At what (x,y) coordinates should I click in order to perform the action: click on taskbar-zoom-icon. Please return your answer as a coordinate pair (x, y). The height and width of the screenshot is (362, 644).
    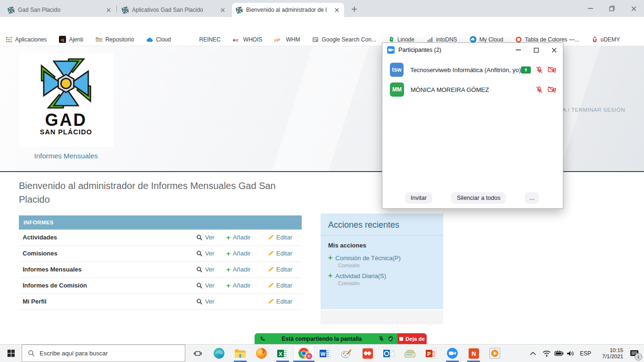
    Looking at the image, I should click on (453, 354).